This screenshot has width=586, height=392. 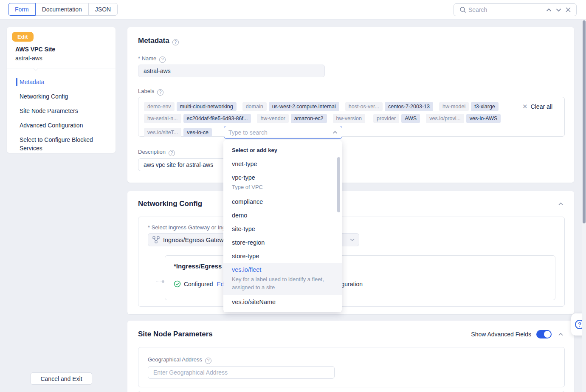 I want to click on tab-bar: FormDocumentationJSON, so click(x=63, y=9).